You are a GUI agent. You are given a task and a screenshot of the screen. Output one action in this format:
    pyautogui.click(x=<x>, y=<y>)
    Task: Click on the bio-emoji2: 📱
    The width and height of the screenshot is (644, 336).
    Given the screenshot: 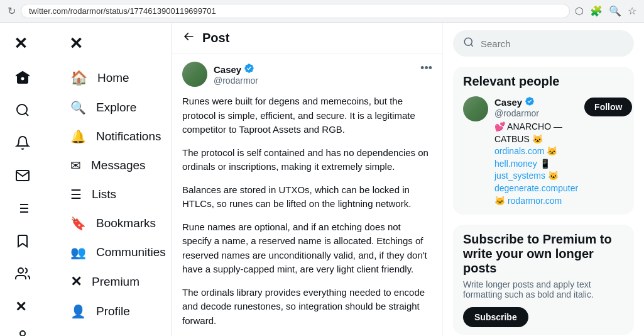 What is the action you would take?
    pyautogui.click(x=545, y=164)
    